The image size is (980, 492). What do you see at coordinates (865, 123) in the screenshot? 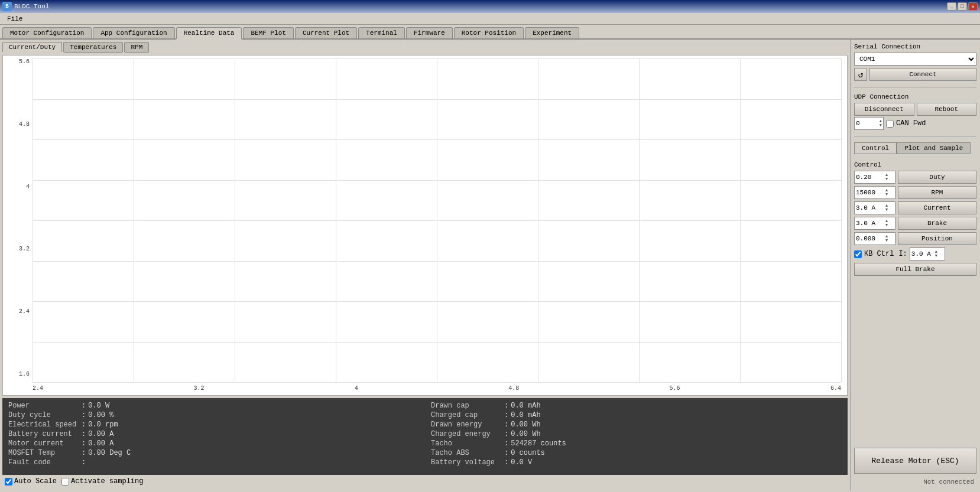
I see `can-value-input` at bounding box center [865, 123].